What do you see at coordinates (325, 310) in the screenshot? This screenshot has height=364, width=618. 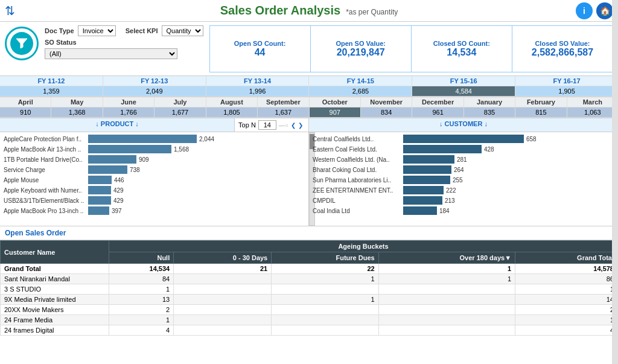 I see `td-future` at bounding box center [325, 310].